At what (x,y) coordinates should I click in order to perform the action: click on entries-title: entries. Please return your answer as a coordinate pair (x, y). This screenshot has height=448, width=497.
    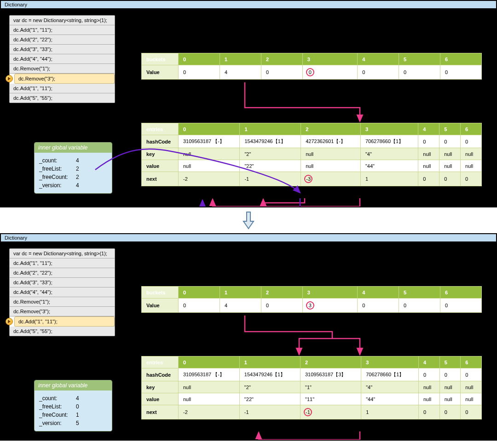
    Looking at the image, I should click on (160, 129).